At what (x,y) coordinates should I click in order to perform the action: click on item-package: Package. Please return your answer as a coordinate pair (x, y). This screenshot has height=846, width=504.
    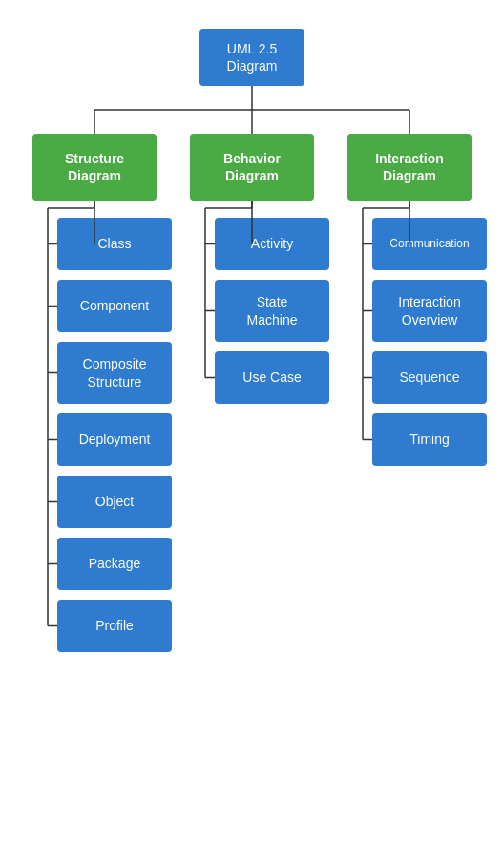
    Looking at the image, I should click on (115, 563).